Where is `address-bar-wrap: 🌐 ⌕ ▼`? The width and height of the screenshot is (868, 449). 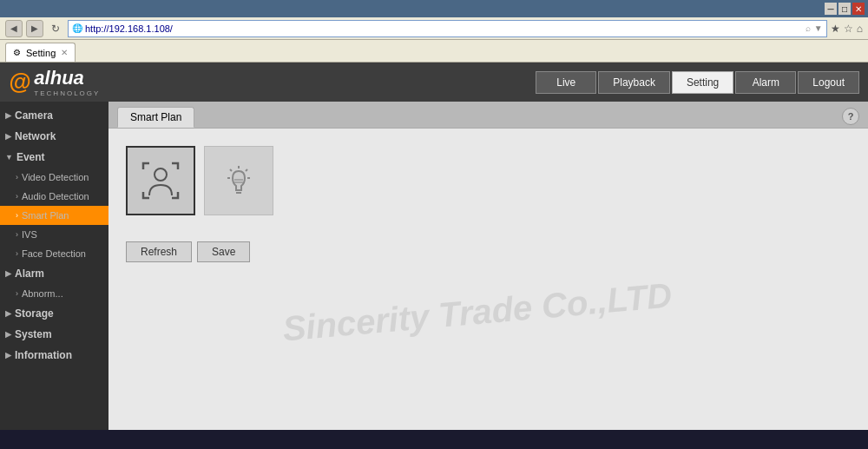 address-bar-wrap: 🌐 ⌕ ▼ is located at coordinates (448, 29).